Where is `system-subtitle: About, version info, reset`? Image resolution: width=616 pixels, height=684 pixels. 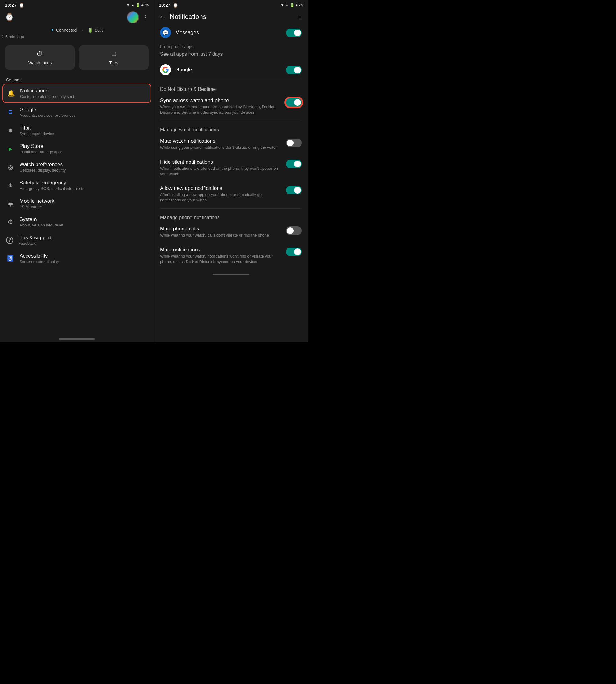 system-subtitle: About, version info, reset is located at coordinates (84, 225).